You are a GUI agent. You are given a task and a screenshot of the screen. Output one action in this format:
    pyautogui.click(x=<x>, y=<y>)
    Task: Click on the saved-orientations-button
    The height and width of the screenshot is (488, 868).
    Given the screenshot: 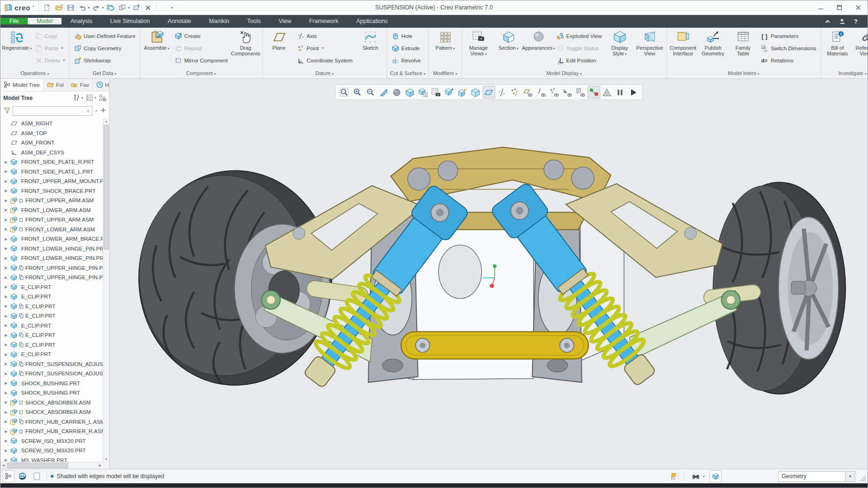 What is the action you would take?
    pyautogui.click(x=423, y=92)
    